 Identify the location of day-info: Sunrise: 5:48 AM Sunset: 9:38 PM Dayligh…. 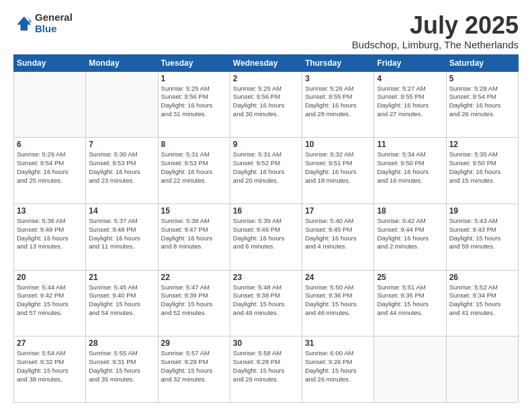
(266, 301).